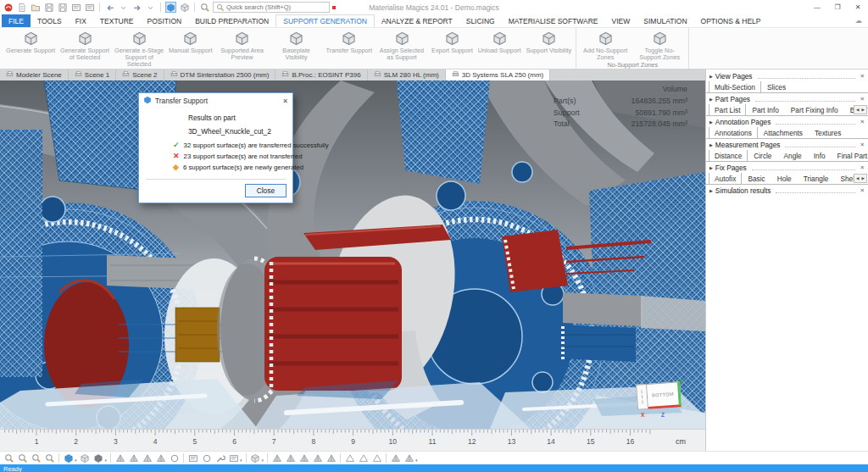 The height and width of the screenshot is (472, 868). I want to click on select-window-icon, so click(193, 458).